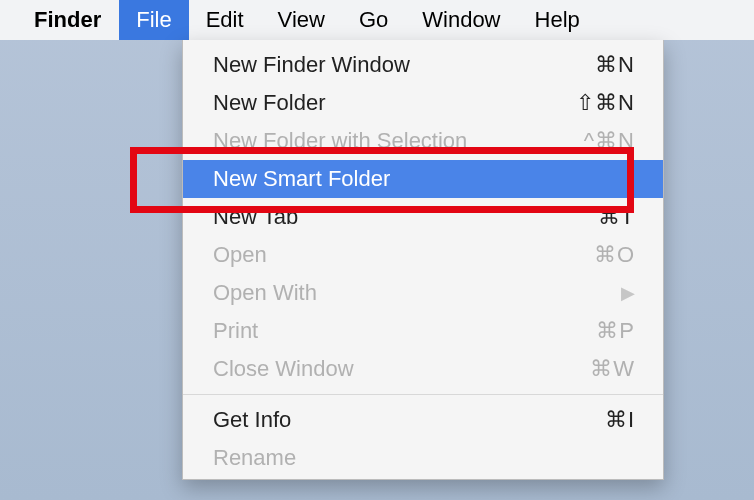  Describe the element at coordinates (377, 20) in the screenshot. I see `menubar: Finder File Edit View Go Window Help` at that location.